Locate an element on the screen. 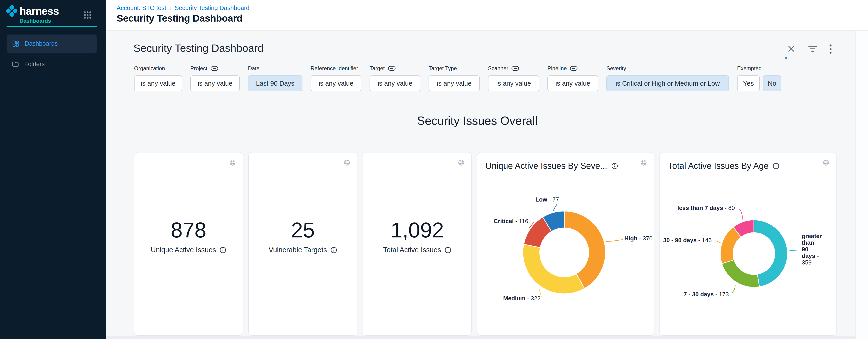 The width and height of the screenshot is (868, 339). sidebar-nav: Dashboards Folders is located at coordinates (52, 54).